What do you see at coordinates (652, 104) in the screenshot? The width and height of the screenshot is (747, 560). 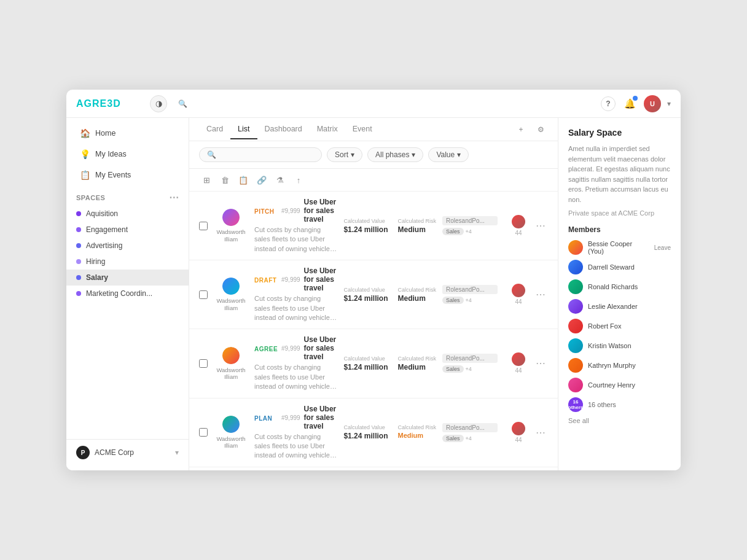 I see `user-avatar-button: U` at bounding box center [652, 104].